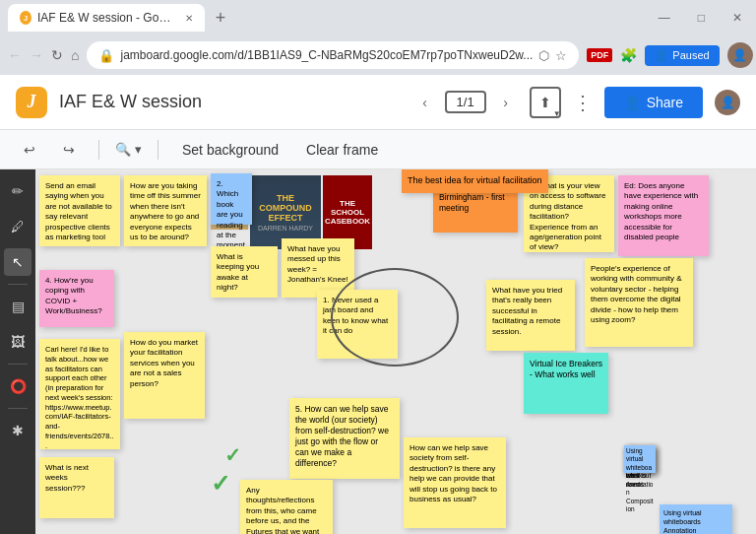 Image resolution: width=756 pixels, height=534 pixels. What do you see at coordinates (455, 483) in the screenshot?
I see `sticky-note: How can we help save society from self-d…` at bounding box center [455, 483].